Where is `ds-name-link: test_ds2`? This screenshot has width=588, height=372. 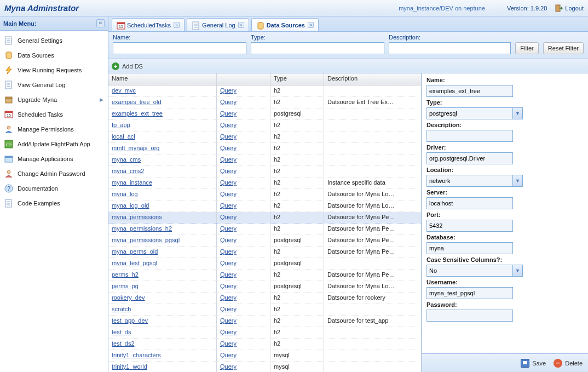 ds-name-link: test_ds2 is located at coordinates (123, 344).